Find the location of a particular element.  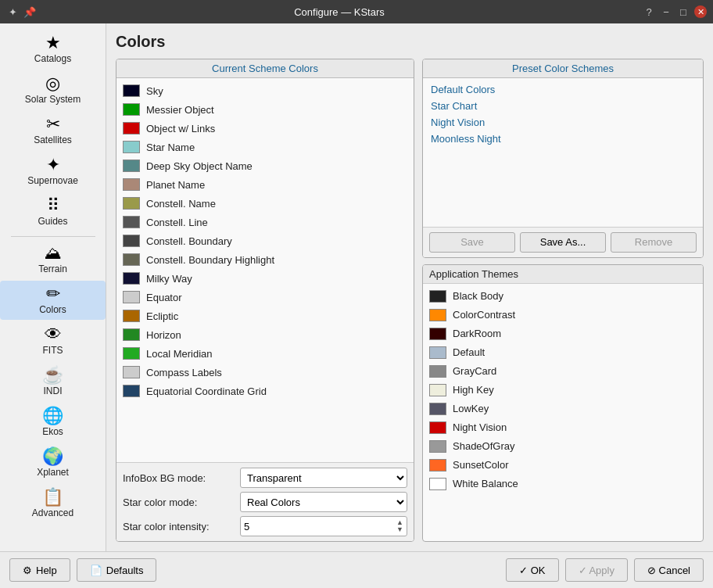

color-item: Milky Way is located at coordinates (265, 278).